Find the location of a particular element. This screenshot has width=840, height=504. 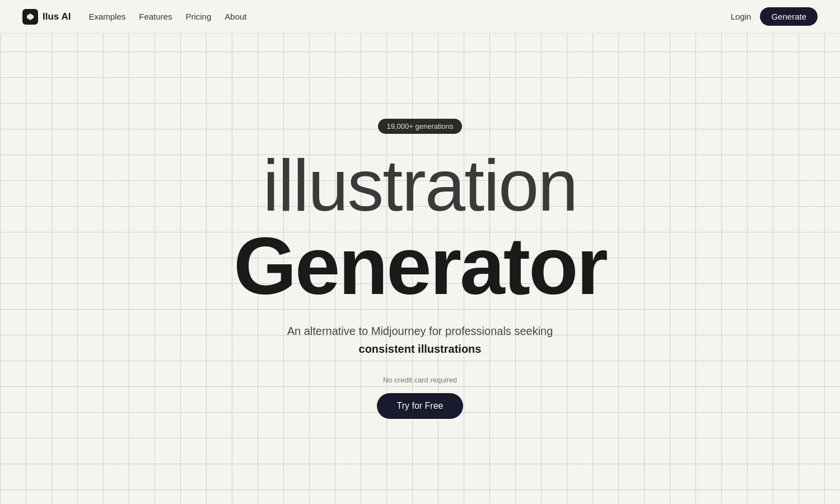

nav-left: Ilus AI Examples Features Pricing About is located at coordinates (134, 17).